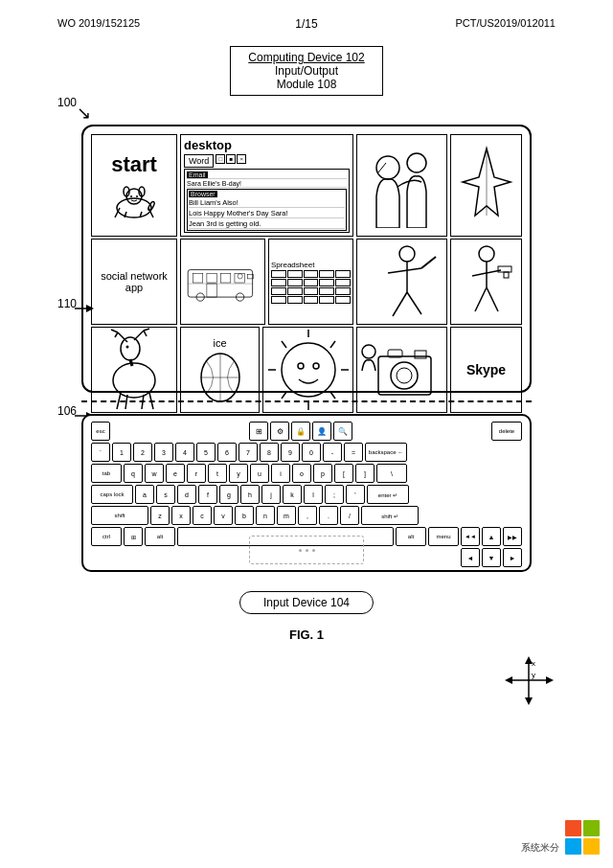  What do you see at coordinates (302, 473) in the screenshot?
I see `o-key: o` at bounding box center [302, 473].